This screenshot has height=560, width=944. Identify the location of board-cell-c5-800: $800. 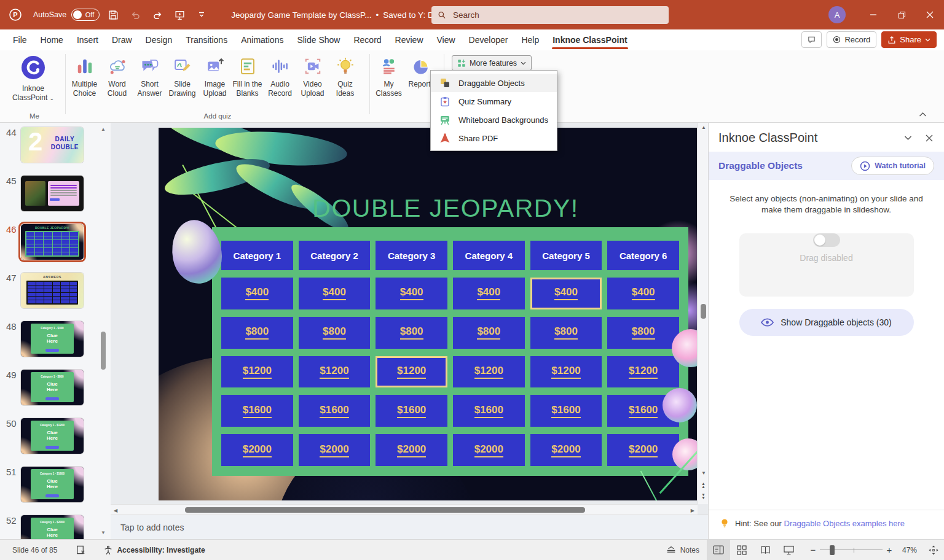
(567, 333).